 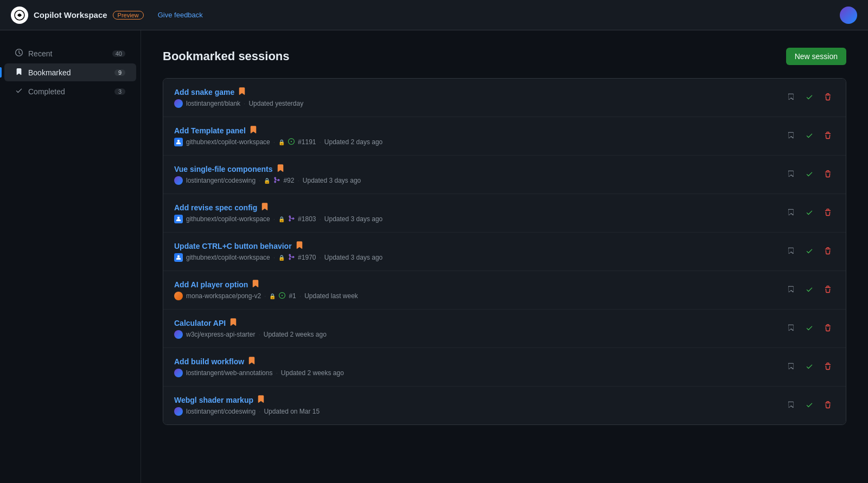 I want to click on top-navigation: Copilot Workspace Preview Give feedback, so click(x=434, y=15).